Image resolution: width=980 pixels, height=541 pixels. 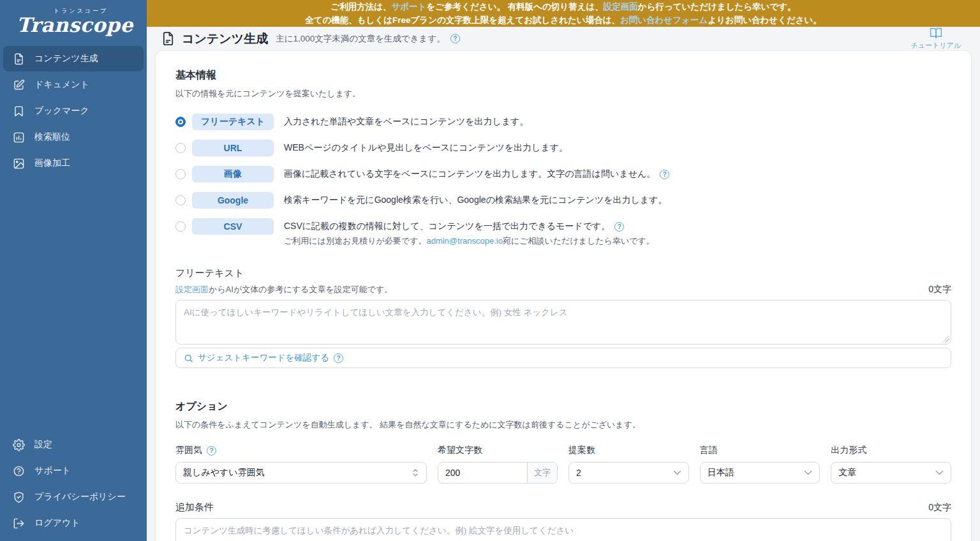 What do you see at coordinates (233, 122) in the screenshot?
I see `free-text-pill: フリーテキスト` at bounding box center [233, 122].